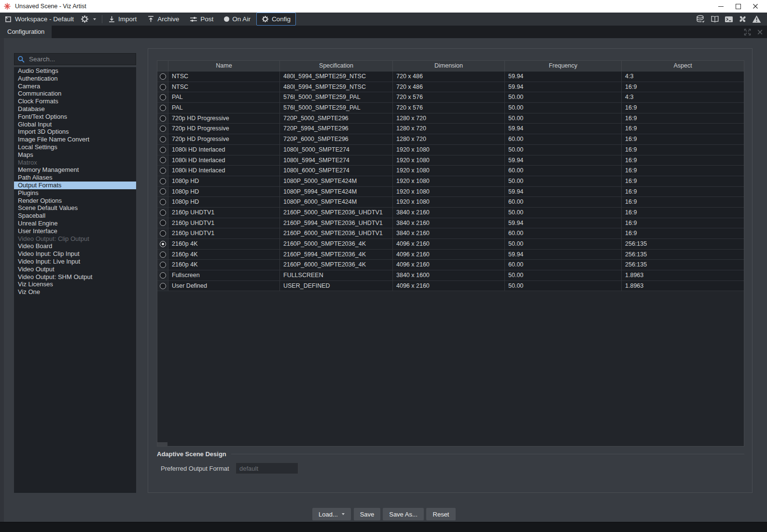 The width and height of the screenshot is (767, 532). What do you see at coordinates (451, 171) in the screenshot?
I see `table-row: 1080i HD Interlaced1080I_6000_SMPTE27419…` at bounding box center [451, 171].